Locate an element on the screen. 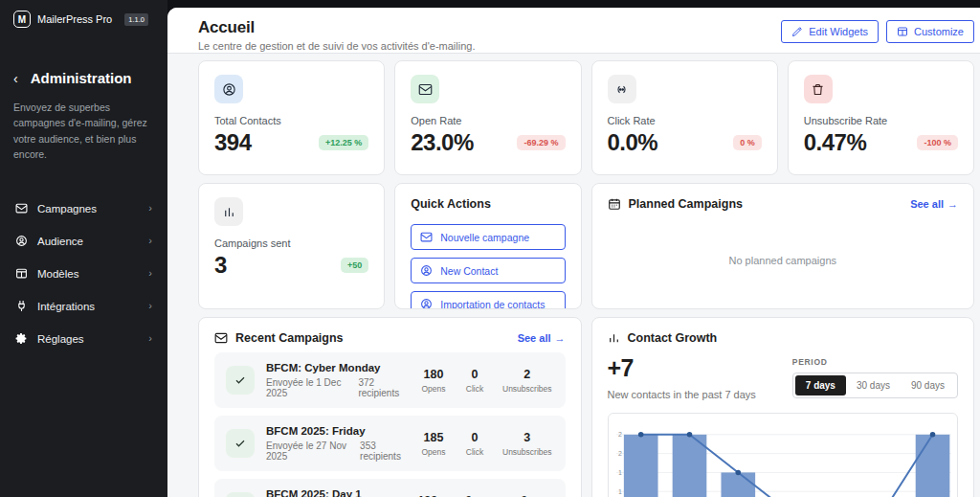 Image resolution: width=980 pixels, height=497 pixels. link-icon is located at coordinates (622, 89).